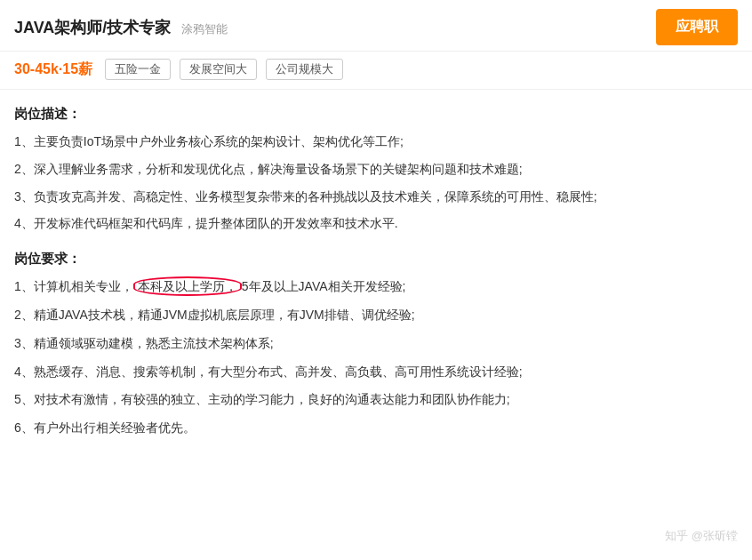  Describe the element at coordinates (376, 287) in the screenshot. I see `list-item: 1、计算机相关专业，本科及以上学历，5年及以上JAVA相关开发经验;` at that location.